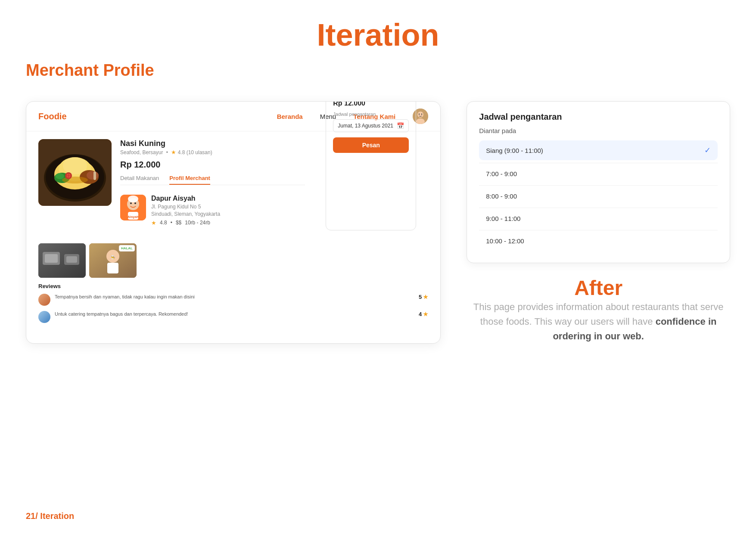  What do you see at coordinates (378, 28) in the screenshot?
I see `page-title: Iteration` at bounding box center [378, 28].